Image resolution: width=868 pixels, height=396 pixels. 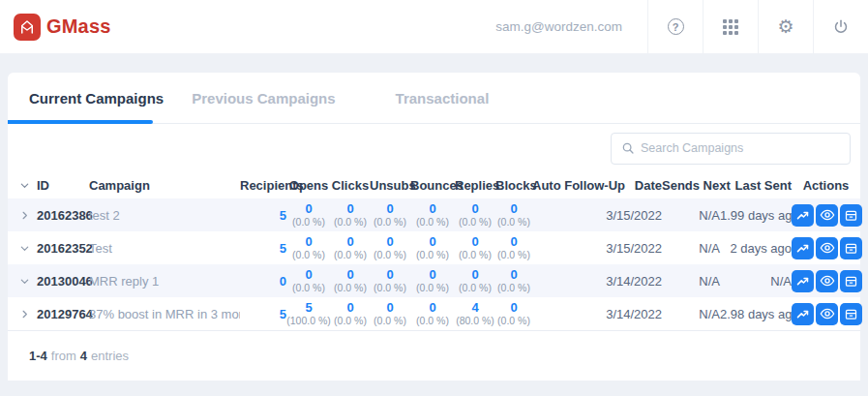 I want to click on tab-previous-campaigns: Previous Campaigns, so click(x=263, y=99).